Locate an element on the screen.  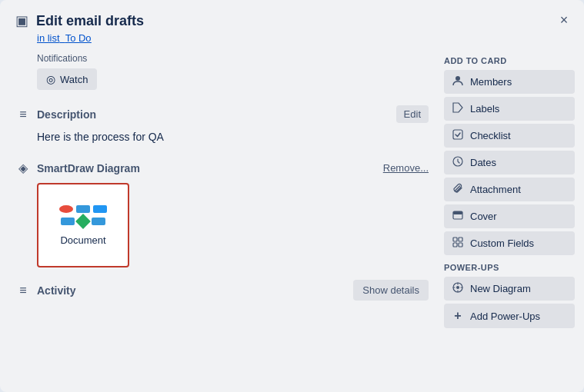
description-section: ≡ Description Edit Here is the process f… is located at coordinates (222, 125).